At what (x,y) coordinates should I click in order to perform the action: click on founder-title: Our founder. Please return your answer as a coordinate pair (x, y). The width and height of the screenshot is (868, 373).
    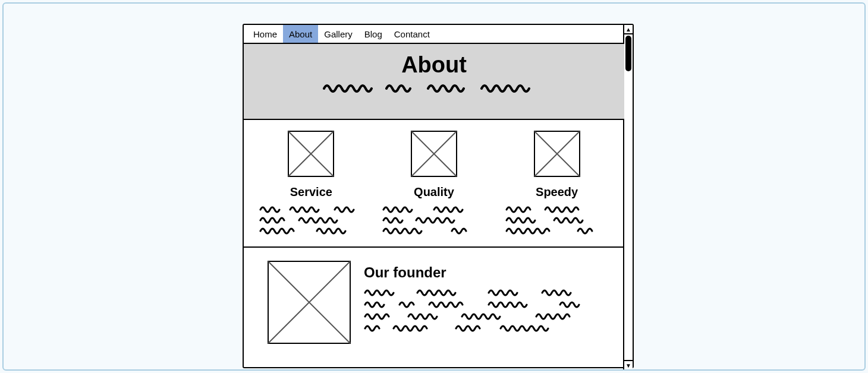
    Looking at the image, I should click on (483, 273).